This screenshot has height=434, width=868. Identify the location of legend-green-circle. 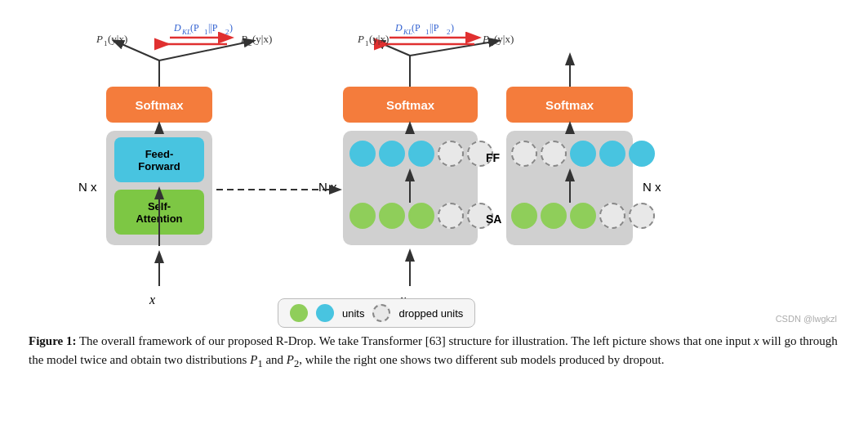
(299, 313).